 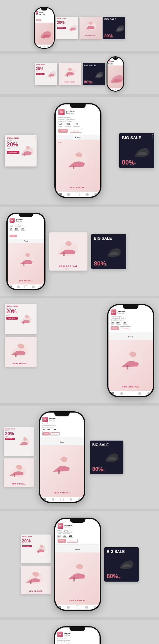 What do you see at coordinates (115, 74) in the screenshot?
I see `phone-mockup-2: PX pxelyou 100posts 10Mfollowers` at bounding box center [115, 74].